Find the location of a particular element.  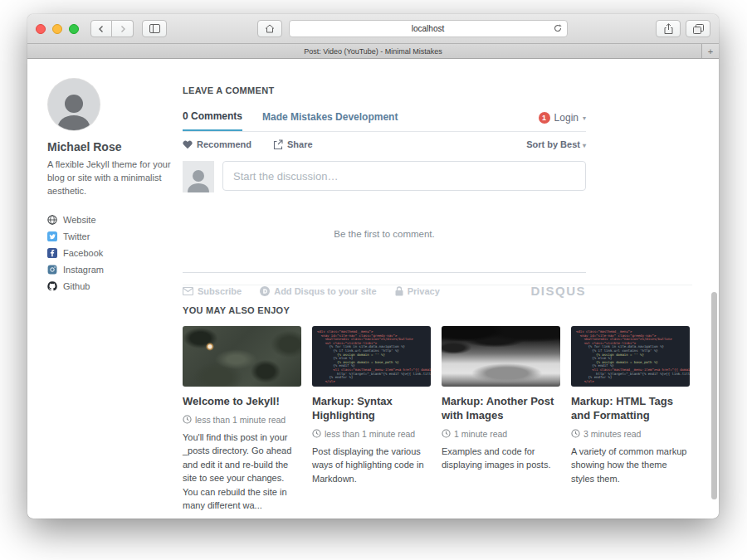

share-comments-button: Share is located at coordinates (293, 144).